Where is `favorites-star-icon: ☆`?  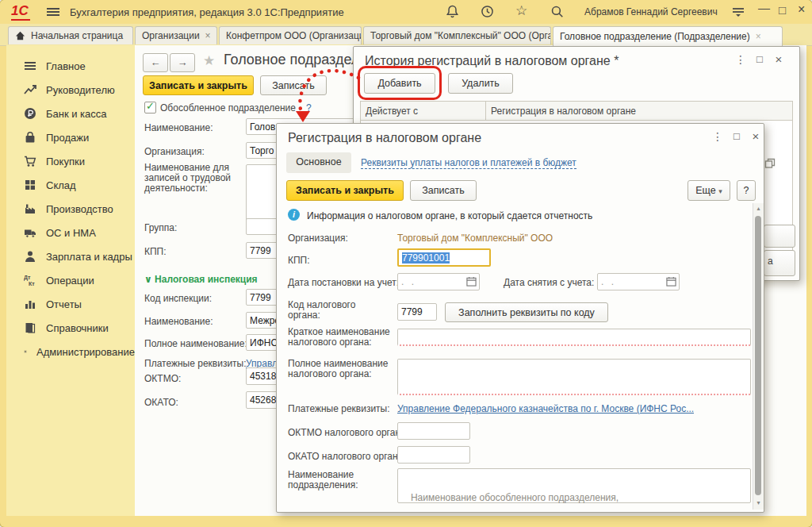
favorites-star-icon: ☆ is located at coordinates (522, 11).